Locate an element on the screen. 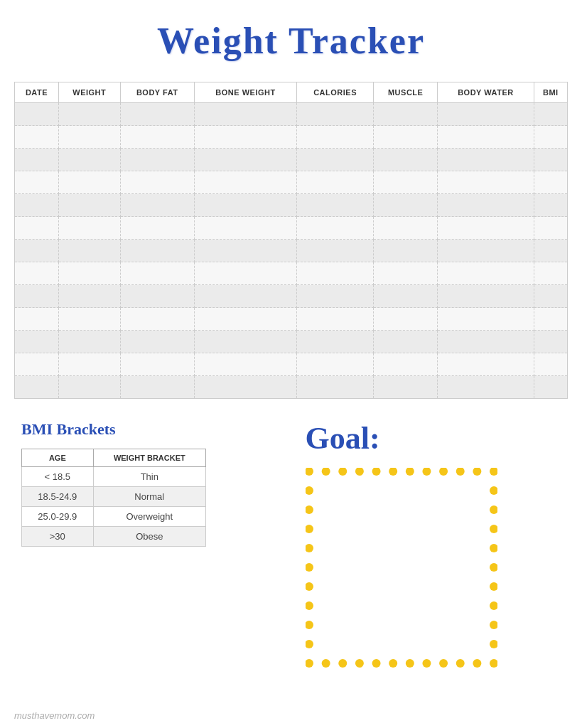 Image resolution: width=582 pixels, height=728 pixels. tracker-col-body-water: BODY WATER is located at coordinates (486, 92).